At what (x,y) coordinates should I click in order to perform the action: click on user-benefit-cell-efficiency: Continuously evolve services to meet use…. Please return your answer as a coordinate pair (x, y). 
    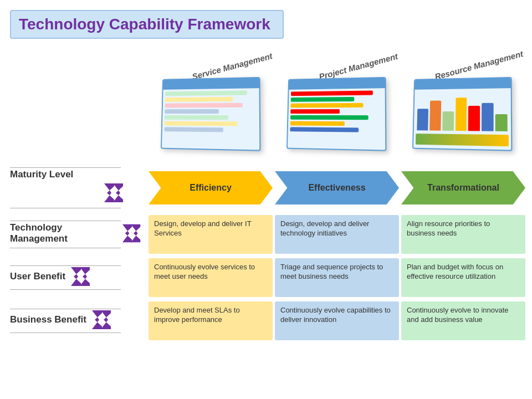
    Looking at the image, I should click on (211, 278).